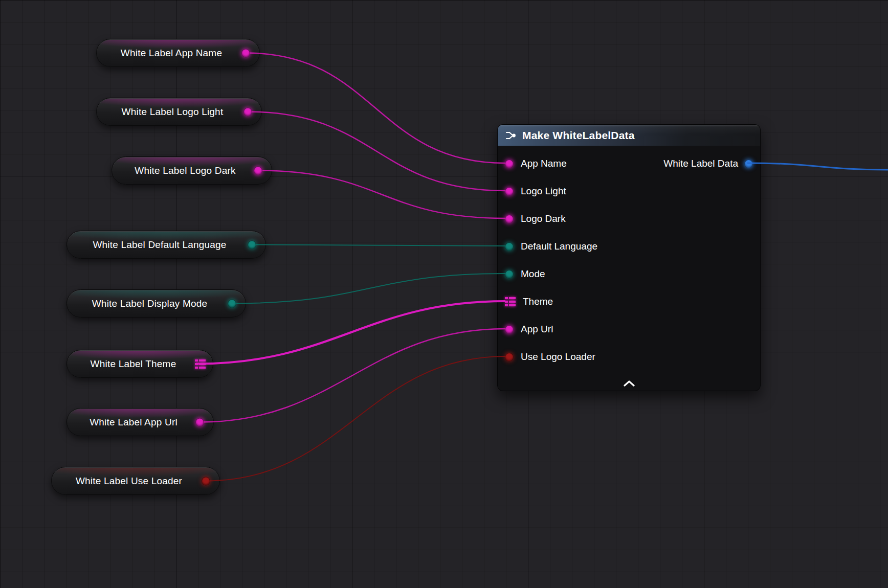  I want to click on input-pin-row-use-logo-loader: Use Logo Loader, so click(629, 357).